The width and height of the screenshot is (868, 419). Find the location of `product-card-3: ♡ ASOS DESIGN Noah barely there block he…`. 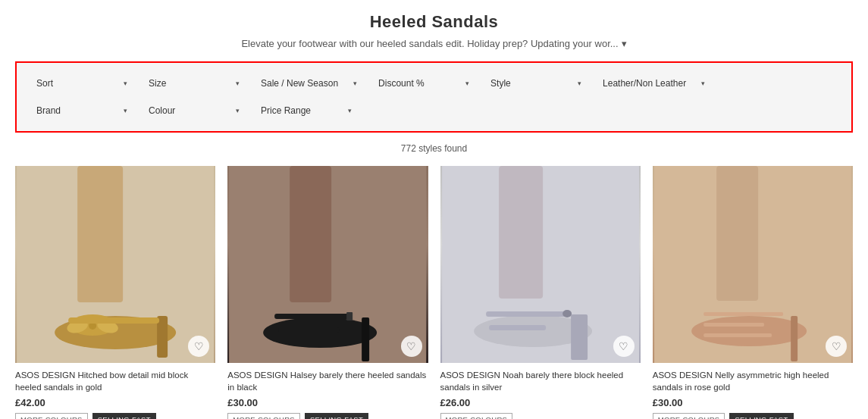

product-card-3: ♡ ASOS DESIGN Noah barely there block he… is located at coordinates (541, 292).